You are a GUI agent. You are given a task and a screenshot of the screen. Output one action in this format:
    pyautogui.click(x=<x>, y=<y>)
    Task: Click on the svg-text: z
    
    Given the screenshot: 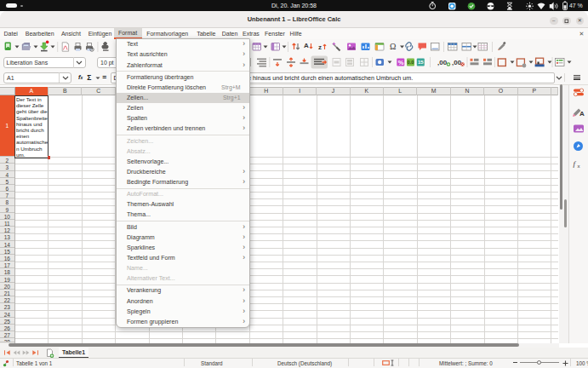 What is the action you would take?
    pyautogui.click(x=320, y=48)
    